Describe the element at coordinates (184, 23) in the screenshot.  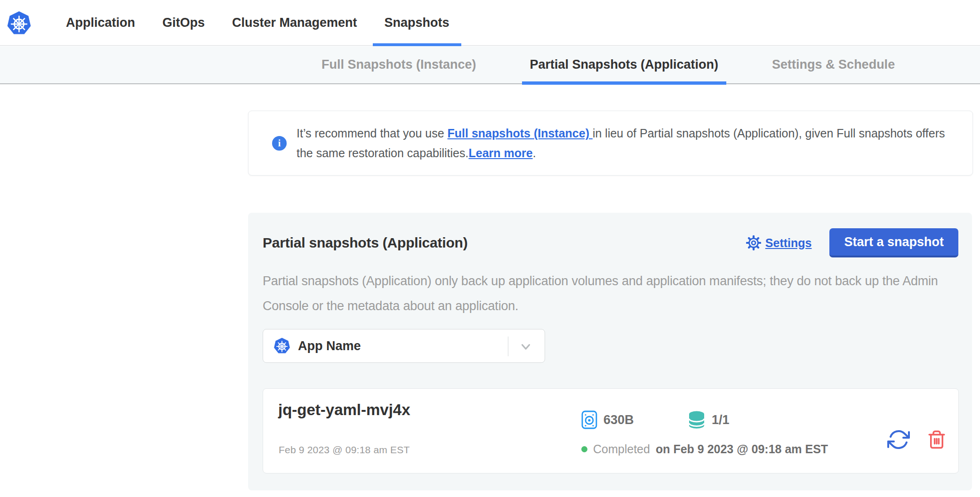
I see `nav-label: GitOps` at that location.